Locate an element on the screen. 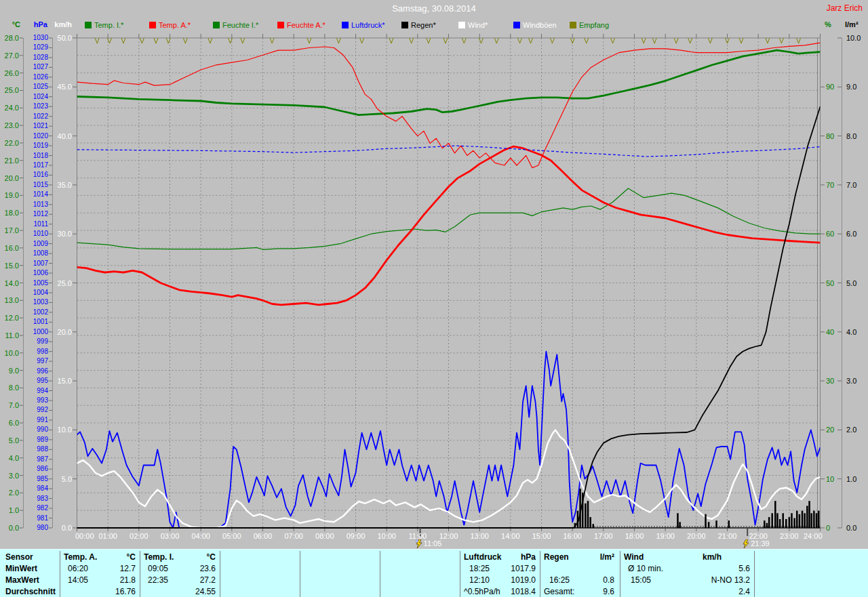 Image resolution: width=868 pixels, height=597 pixels. tick-label: 997 is located at coordinates (31, 361).